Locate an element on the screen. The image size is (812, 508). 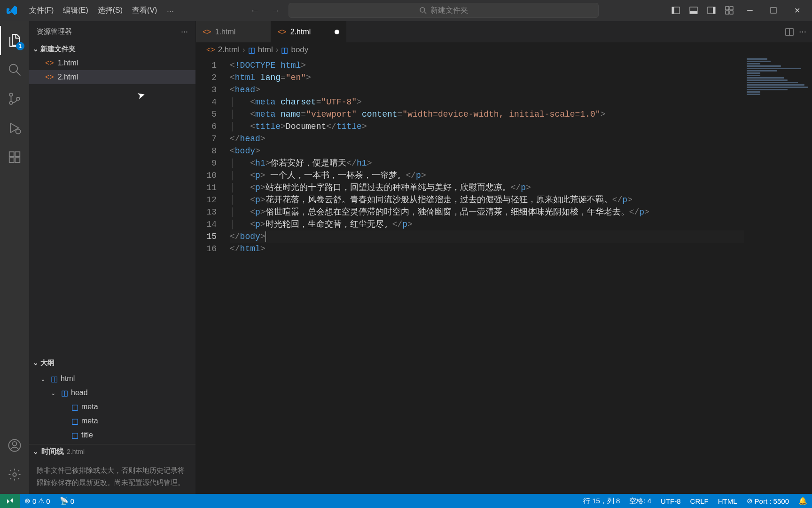
file-name: 2.html is located at coordinates (68, 77).